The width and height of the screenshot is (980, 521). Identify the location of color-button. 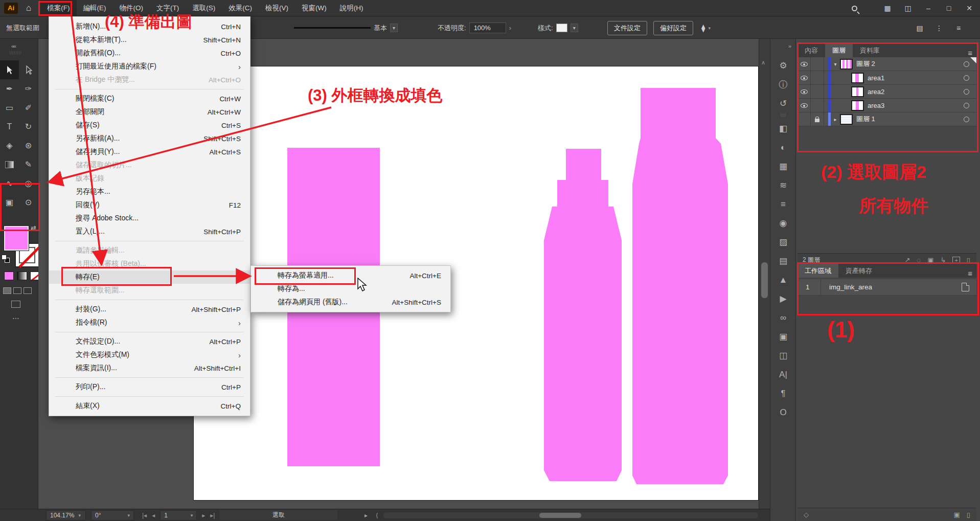
(9, 276).